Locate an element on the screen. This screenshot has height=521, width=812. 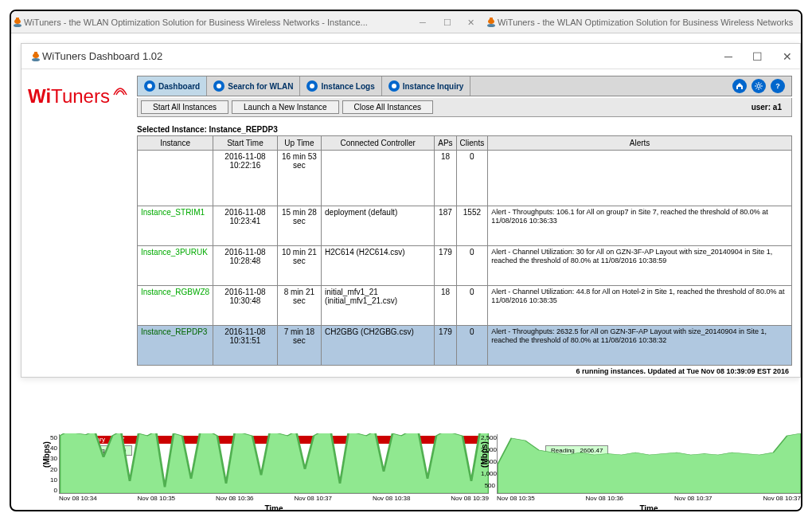
column-header: Instance is located at coordinates (175, 143).